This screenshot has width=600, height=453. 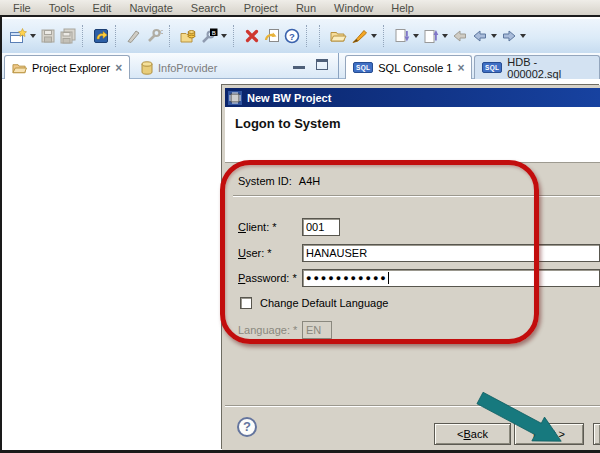 I want to click on dialog-title-bar: New BW Project, so click(x=412, y=98).